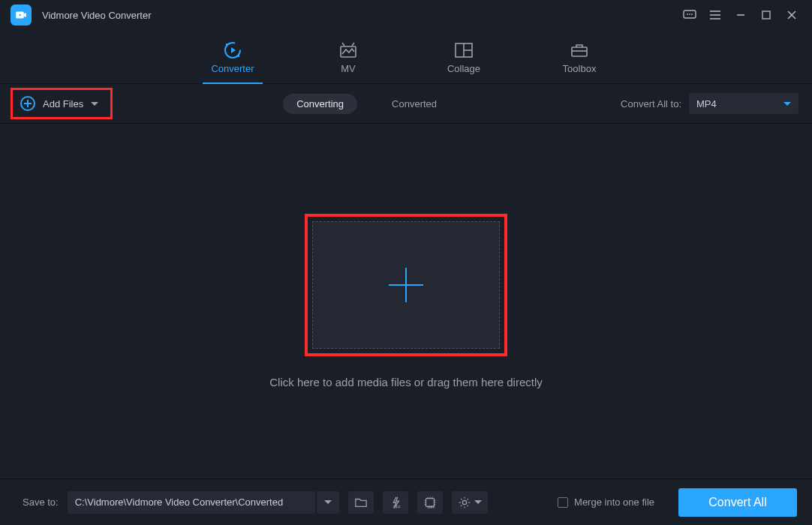  Describe the element at coordinates (63, 104) in the screenshot. I see `add-files-label: Add Files` at that location.